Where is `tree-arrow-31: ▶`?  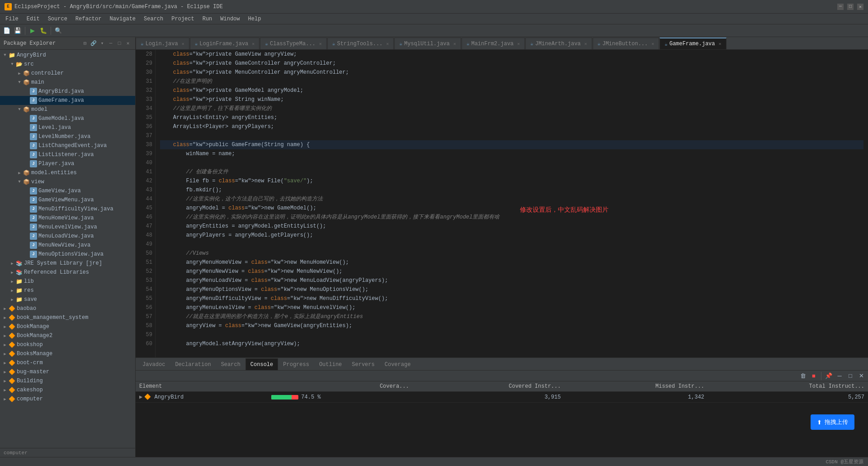
tree-arrow-31: ▶ is located at coordinates (5, 327).